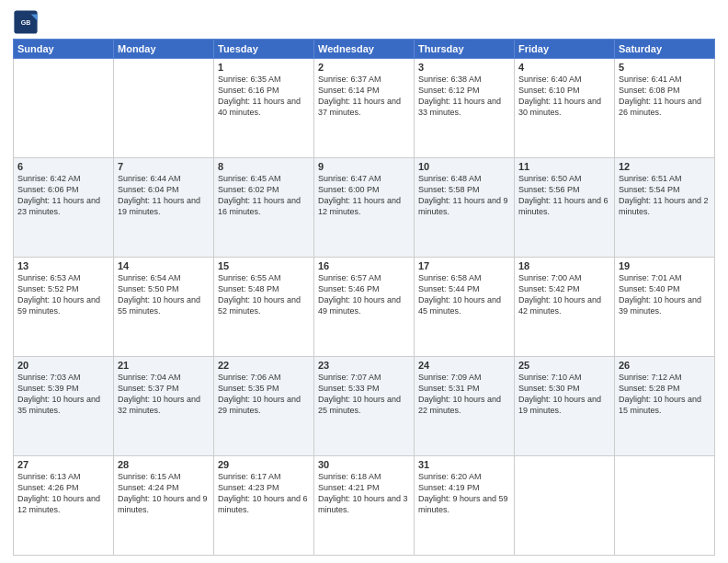 This screenshot has width=728, height=563. Describe the element at coordinates (465, 407) in the screenshot. I see `calendar-cell: 24Sunrise: 7:09 AM Sunset: 5:31 PM Dayli…` at that location.